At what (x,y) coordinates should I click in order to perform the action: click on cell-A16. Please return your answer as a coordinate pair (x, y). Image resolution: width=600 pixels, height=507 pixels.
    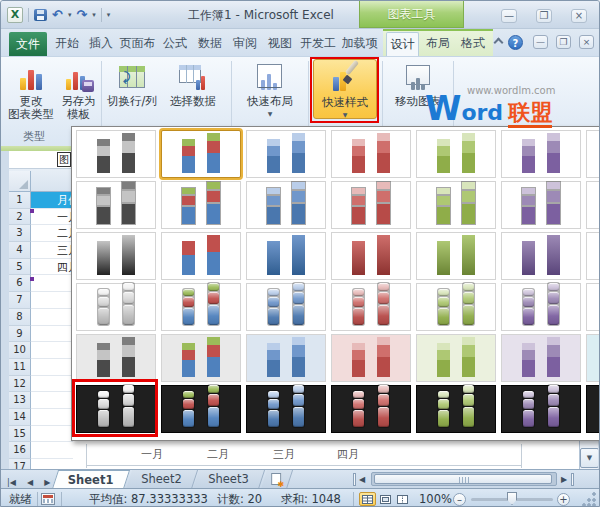
    Looking at the image, I should click on (52, 450).